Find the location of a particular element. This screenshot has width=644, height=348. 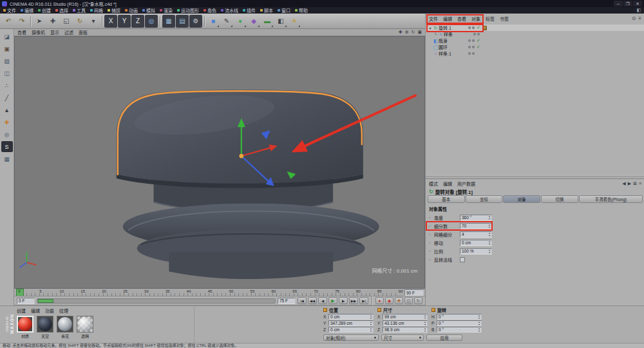

toolbar-render-settings-button: ⚙ is located at coordinates (196, 21).